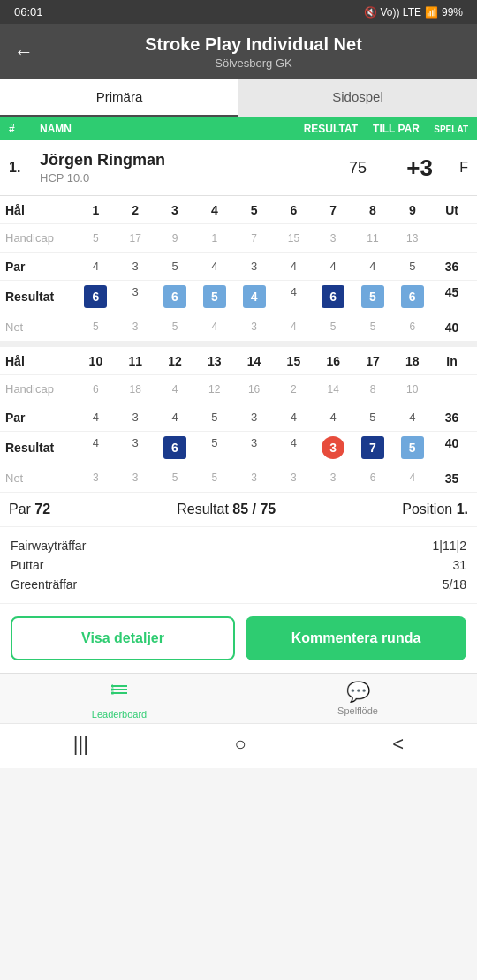 This screenshot has height=980, width=477. I want to click on res-b17: 7, so click(373, 448).